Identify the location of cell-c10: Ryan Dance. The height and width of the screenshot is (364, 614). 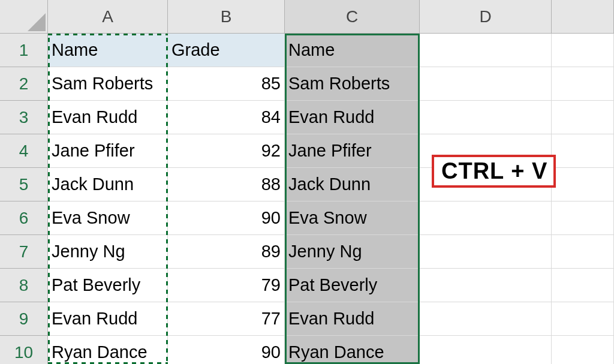
(353, 350).